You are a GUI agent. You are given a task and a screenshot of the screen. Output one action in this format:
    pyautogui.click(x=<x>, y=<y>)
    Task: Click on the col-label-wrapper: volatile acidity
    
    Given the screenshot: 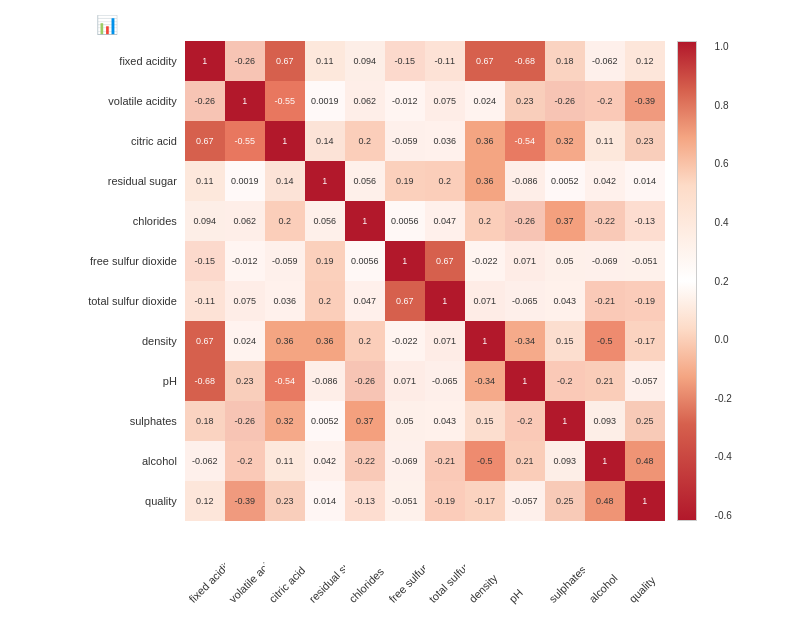 What is the action you would take?
    pyautogui.click(x=245, y=565)
    